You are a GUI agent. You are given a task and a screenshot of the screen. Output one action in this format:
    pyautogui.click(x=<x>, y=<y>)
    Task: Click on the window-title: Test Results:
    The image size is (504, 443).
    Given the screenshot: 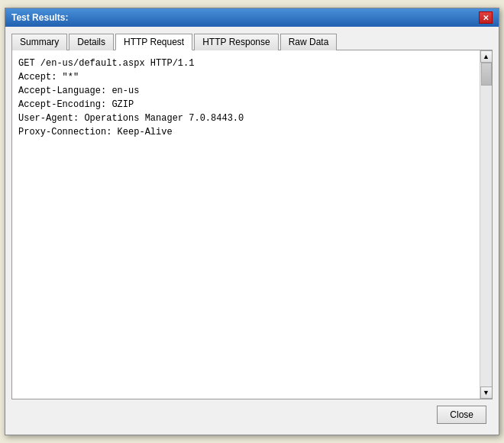 What is the action you would take?
    pyautogui.click(x=40, y=18)
    